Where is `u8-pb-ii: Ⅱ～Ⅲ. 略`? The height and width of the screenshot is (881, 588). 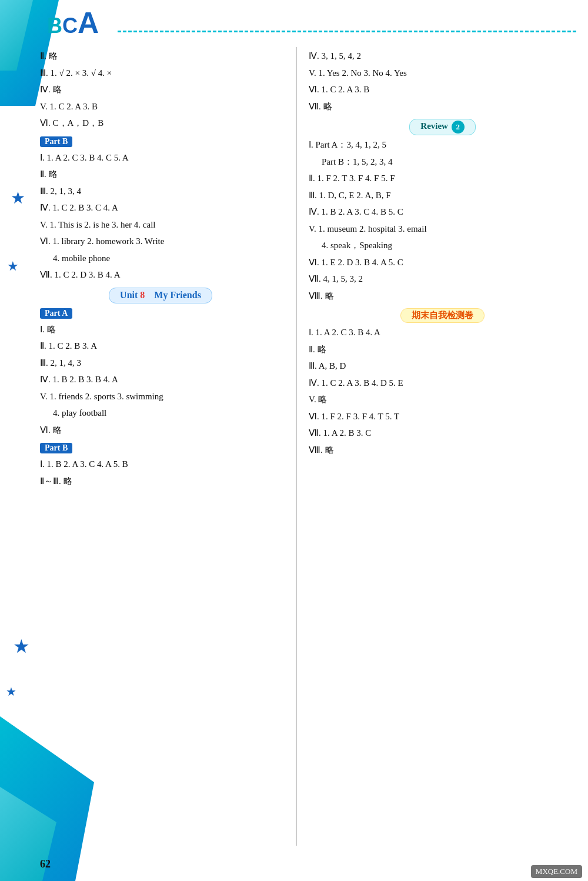 u8-pb-ii: Ⅱ～Ⅲ. 略 is located at coordinates (161, 482).